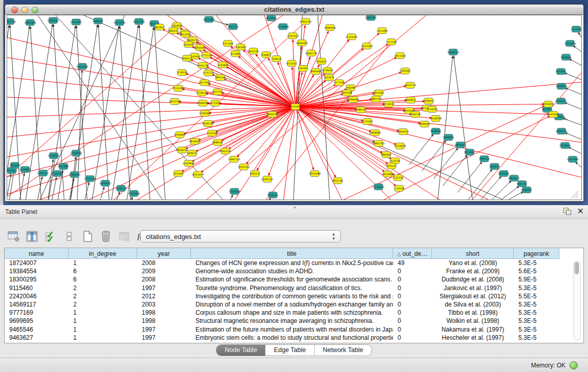 This screenshot has height=372, width=588. Describe the element at coordinates (473, 254) in the screenshot. I see `column-header-short: short` at that location.